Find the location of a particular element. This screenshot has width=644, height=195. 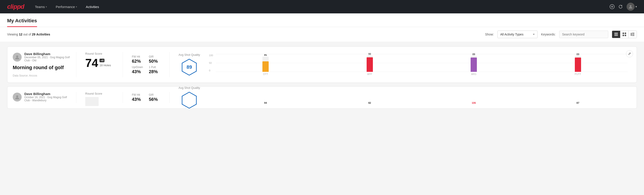

user-dropdown-arrow: ▾ is located at coordinates (636, 7).